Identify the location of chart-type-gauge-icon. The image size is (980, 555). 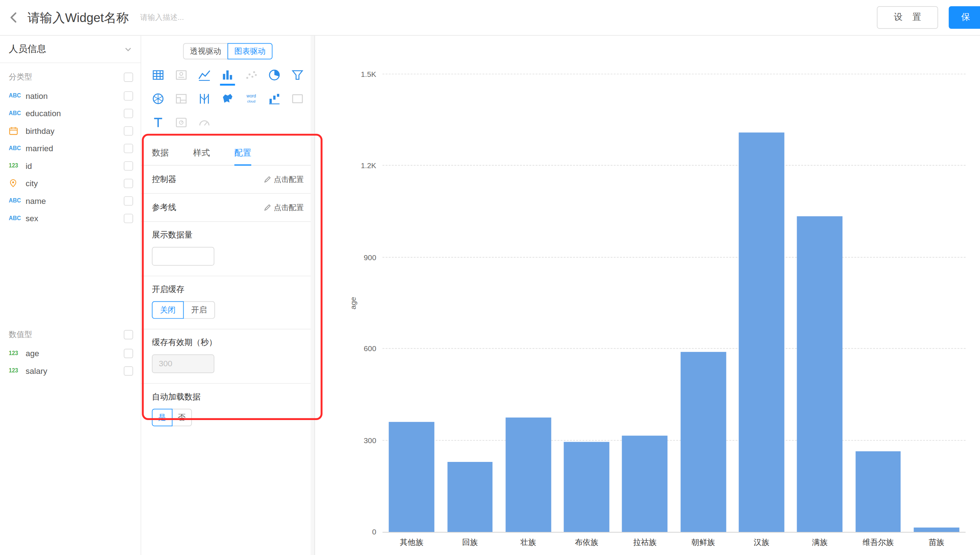
(181, 123).